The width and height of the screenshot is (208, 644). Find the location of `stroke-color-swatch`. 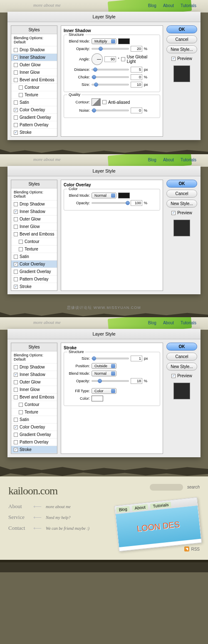

stroke-color-swatch is located at coordinates (97, 398).